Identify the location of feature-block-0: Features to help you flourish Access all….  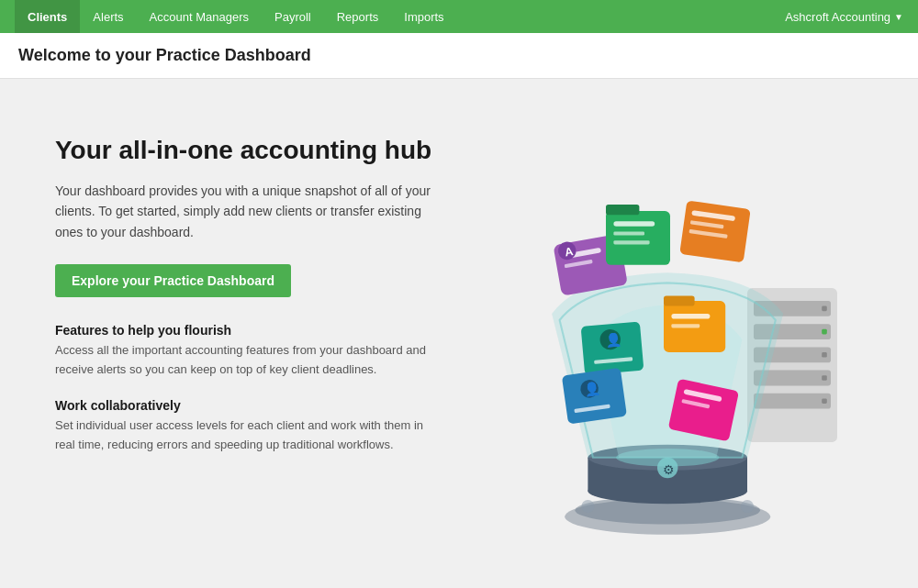
(248, 351).